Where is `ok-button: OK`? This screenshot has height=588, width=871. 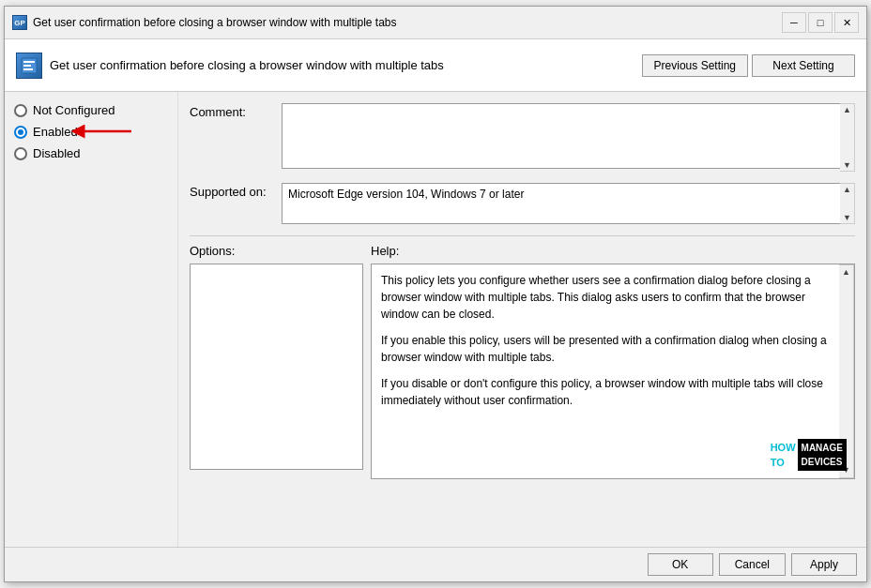
ok-button: OK is located at coordinates (680, 565).